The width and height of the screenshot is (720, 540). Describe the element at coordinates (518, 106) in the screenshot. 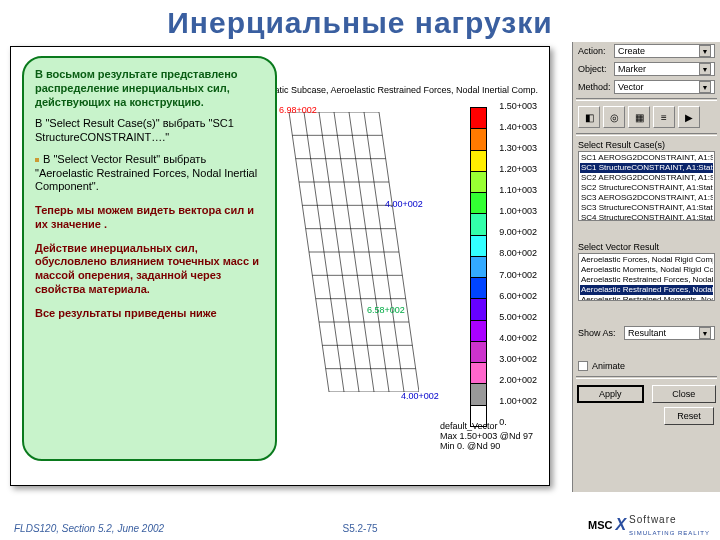

I see `legend-tick: 1.50+003` at that location.